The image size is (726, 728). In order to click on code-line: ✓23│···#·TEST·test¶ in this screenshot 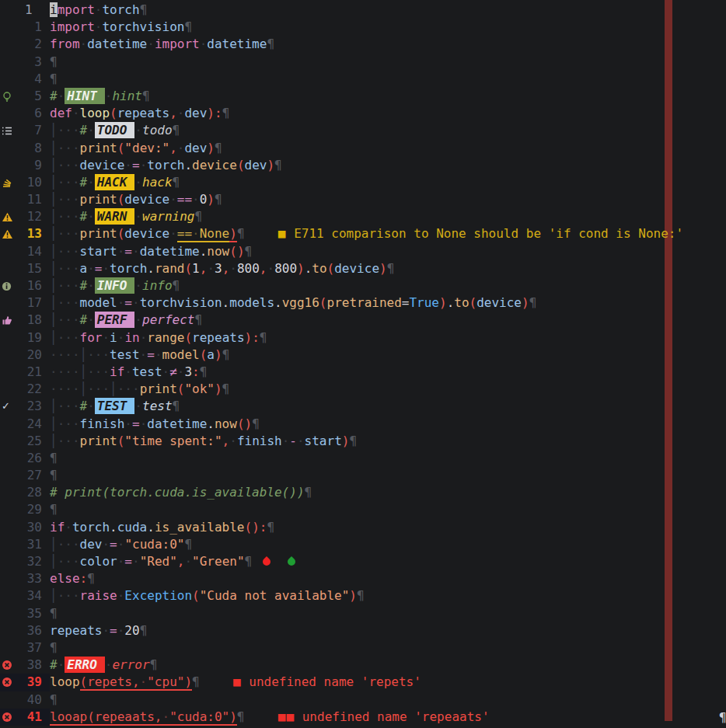, I will do `click(363, 406)`.